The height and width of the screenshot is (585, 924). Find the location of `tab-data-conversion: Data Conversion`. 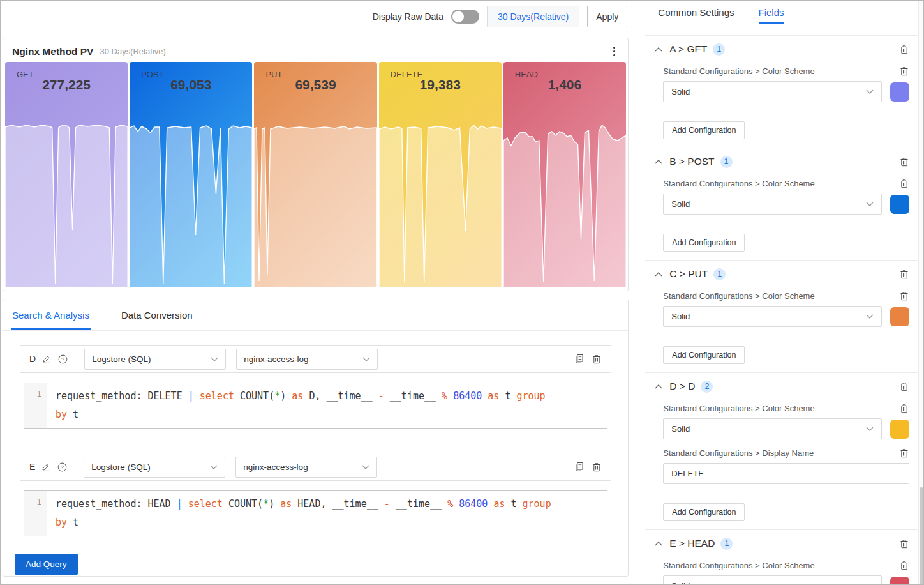

tab-data-conversion: Data Conversion is located at coordinates (157, 315).